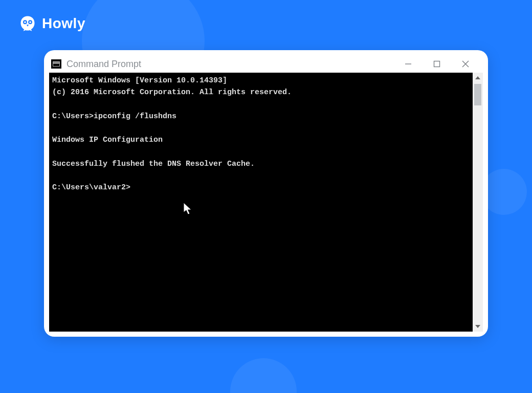 This screenshot has height=393, width=532. I want to click on scroll-down-button, so click(478, 326).